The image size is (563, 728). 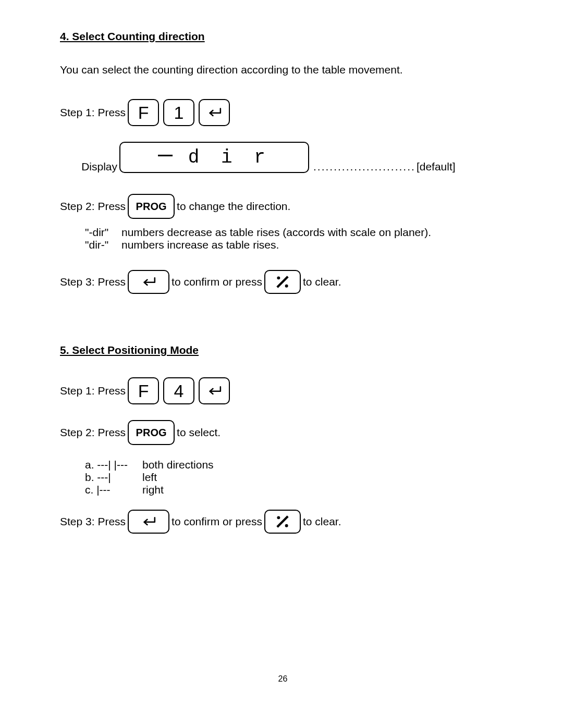 What do you see at coordinates (179, 391) in the screenshot?
I see `key-4: 4` at bounding box center [179, 391].